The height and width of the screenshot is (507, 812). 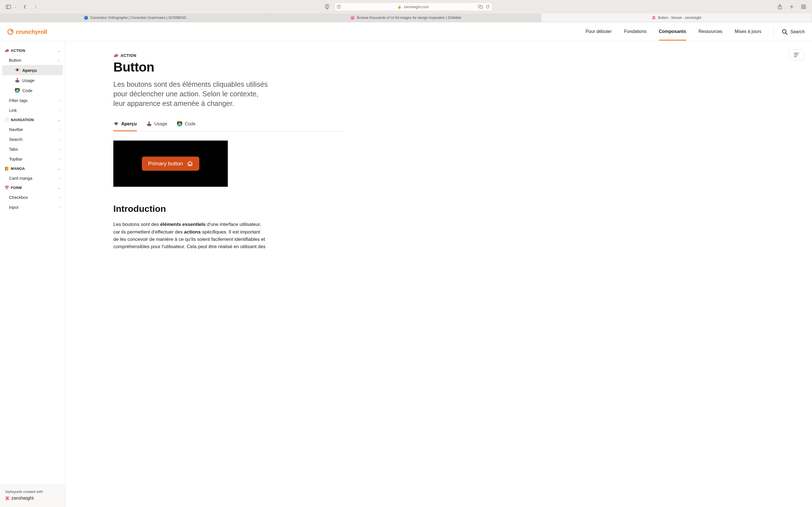 What do you see at coordinates (15, 7) in the screenshot?
I see `sidebar-toggle-chevron-icon: ⌄` at bounding box center [15, 7].